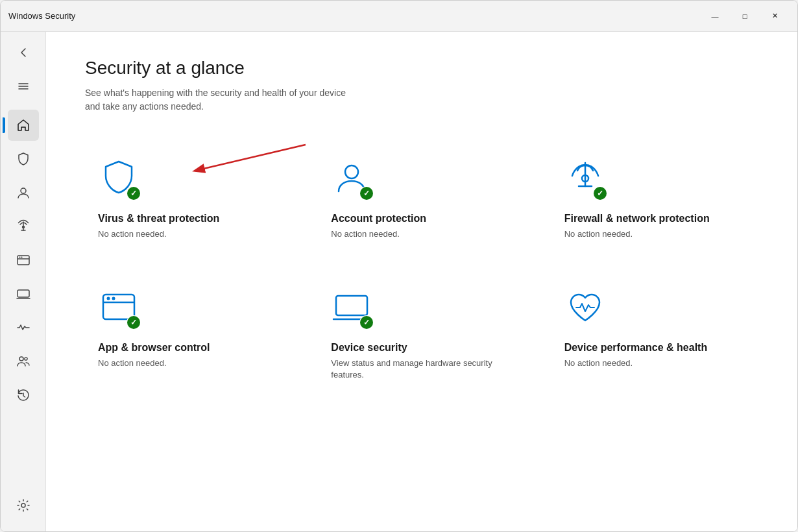 The height and width of the screenshot is (532, 798). I want to click on sidebar-back-button, so click(23, 53).